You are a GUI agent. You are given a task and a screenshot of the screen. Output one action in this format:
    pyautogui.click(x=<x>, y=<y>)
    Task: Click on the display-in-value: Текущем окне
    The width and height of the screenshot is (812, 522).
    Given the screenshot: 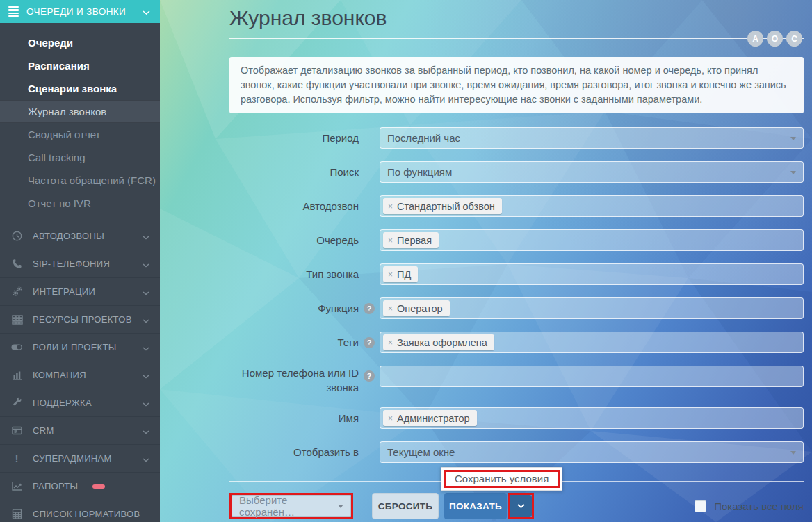 What is the action you would take?
    pyautogui.click(x=421, y=452)
    